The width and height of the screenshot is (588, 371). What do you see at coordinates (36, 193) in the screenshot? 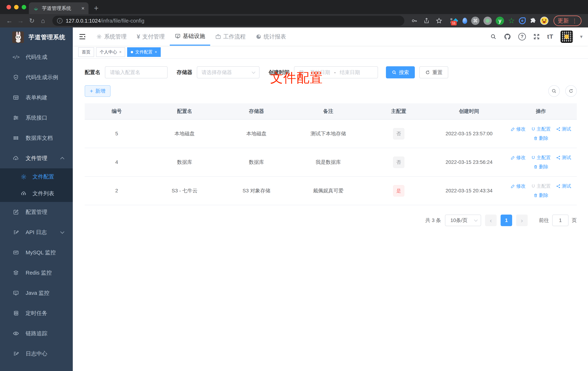
I see `sidebar-item-file-list: 文件列表` at bounding box center [36, 193].